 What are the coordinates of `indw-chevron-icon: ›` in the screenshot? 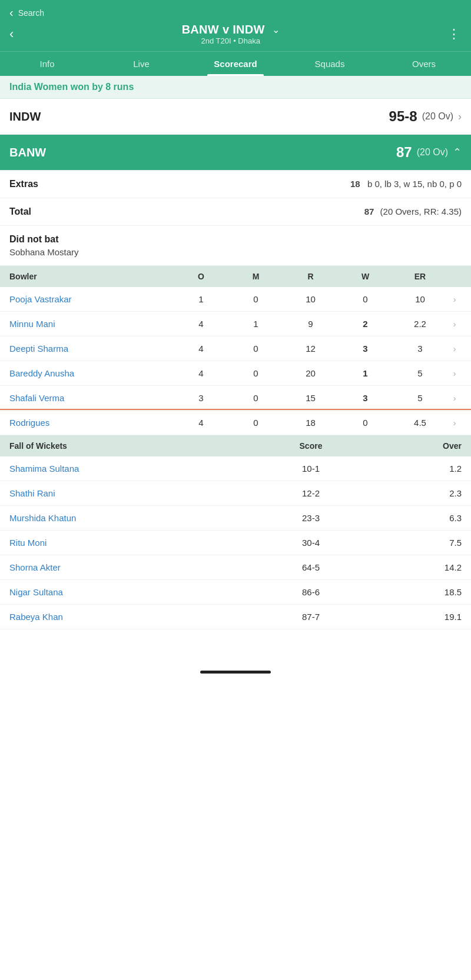 It's located at (460, 116).